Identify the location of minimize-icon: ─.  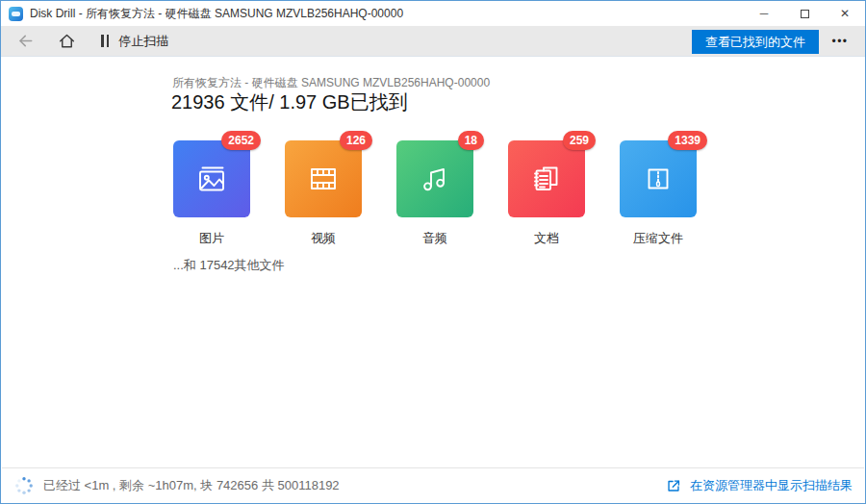
(764, 13).